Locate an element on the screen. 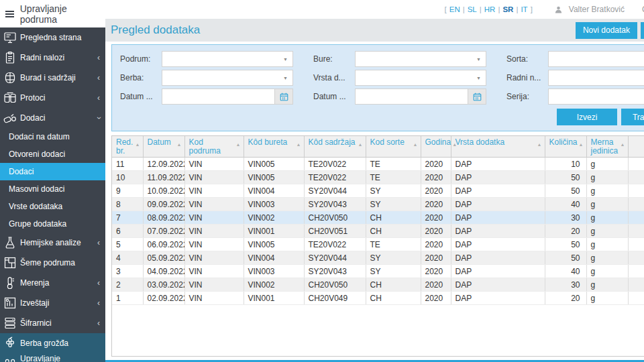  table-row: 506.09.2022VINVIN005TE20V022TE2020DAP50g is located at coordinates (378, 245).